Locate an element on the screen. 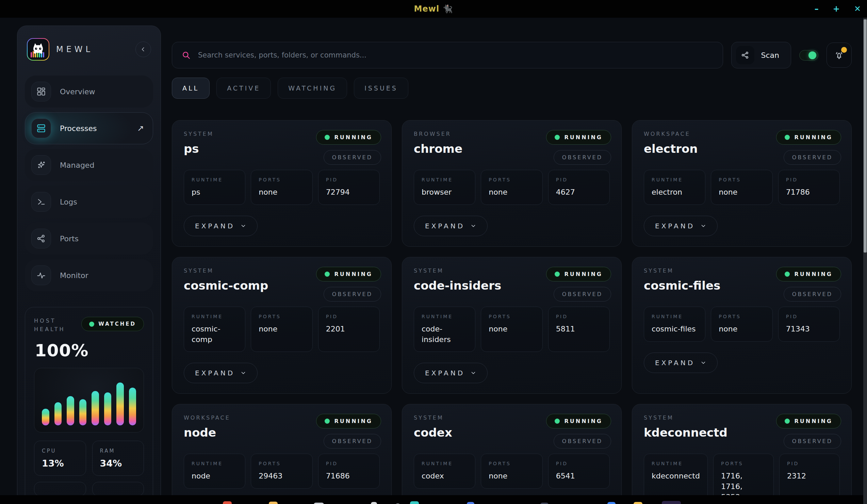 This screenshot has height=504, width=867. pid-stat: PID5811 is located at coordinates (579, 330).